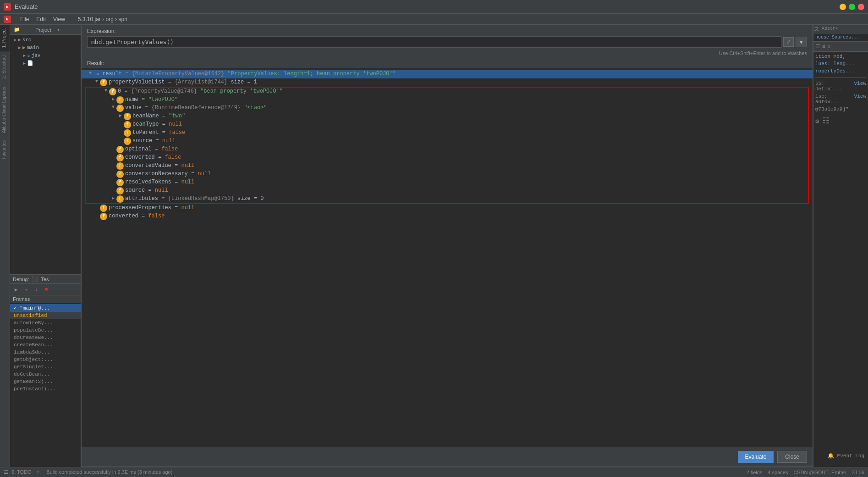 This screenshot has height=477, width=868. What do you see at coordinates (830, 29) in the screenshot?
I see `right-tab-abstract: Abstr▾` at bounding box center [830, 29].